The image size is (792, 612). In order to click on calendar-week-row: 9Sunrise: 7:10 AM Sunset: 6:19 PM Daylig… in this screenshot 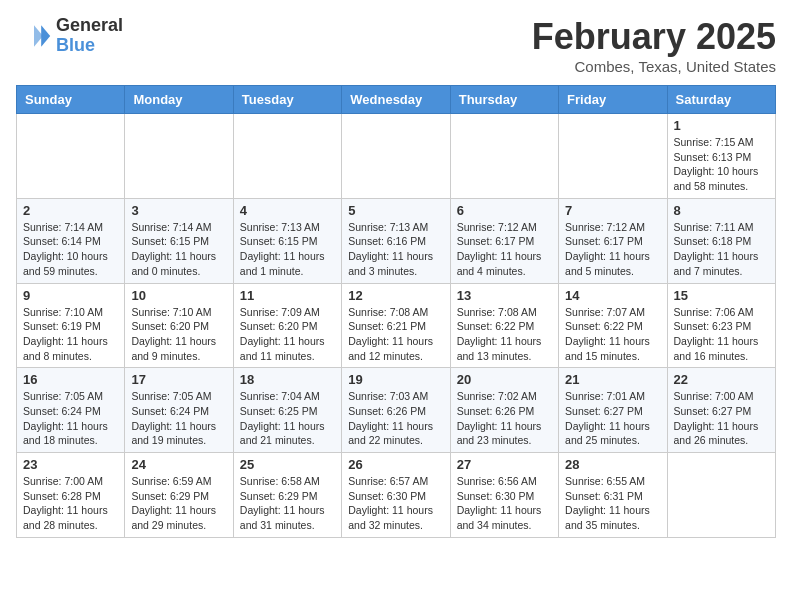, I will do `click(396, 326)`.